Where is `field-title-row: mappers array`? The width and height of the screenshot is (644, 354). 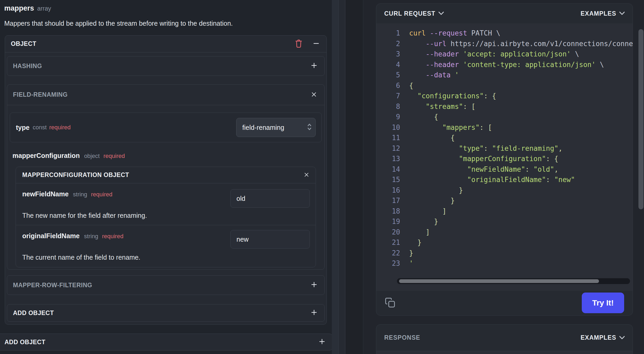 field-title-row: mappers array is located at coordinates (28, 8).